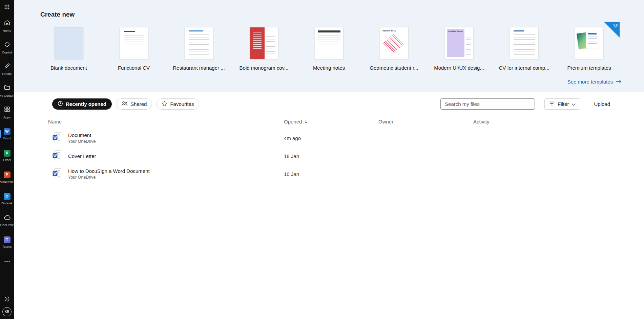  What do you see at coordinates (7, 177) in the screenshot?
I see `sidebar-item-powerpoint: P PowerPoint` at bounding box center [7, 177].